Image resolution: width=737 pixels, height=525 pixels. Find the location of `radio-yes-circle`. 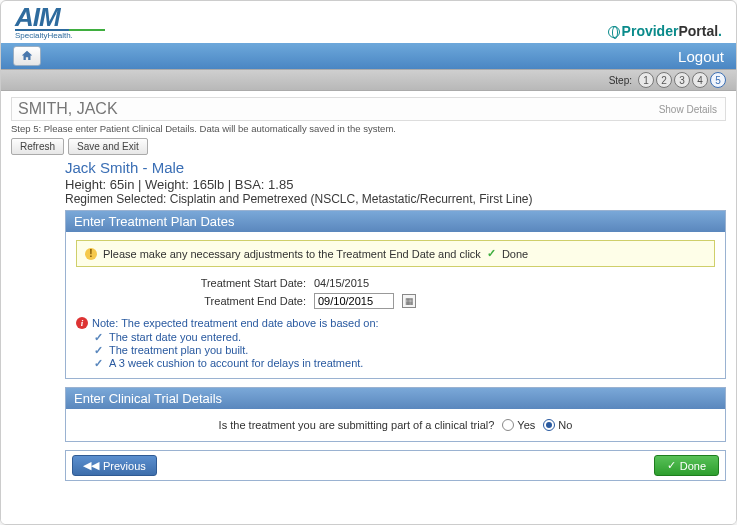

radio-yes-circle is located at coordinates (508, 425).